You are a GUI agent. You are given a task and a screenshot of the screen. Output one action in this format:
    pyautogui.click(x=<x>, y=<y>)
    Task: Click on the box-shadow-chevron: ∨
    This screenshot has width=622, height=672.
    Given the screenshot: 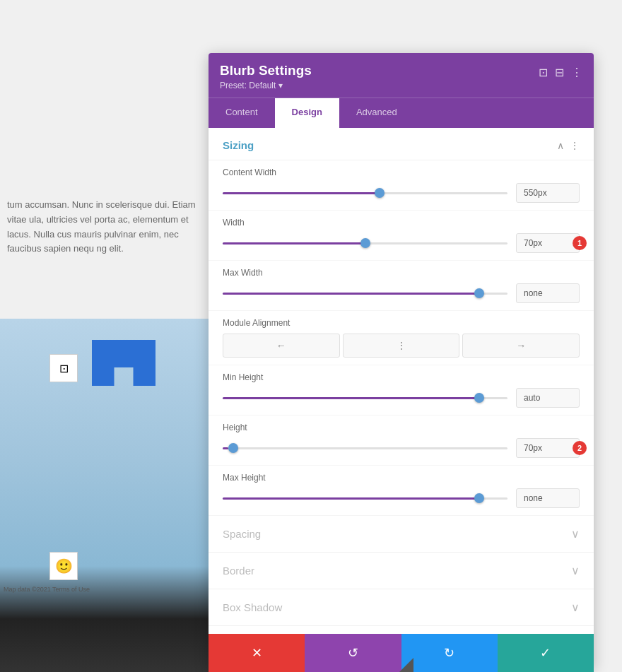 What is the action you would take?
    pyautogui.click(x=575, y=608)
    